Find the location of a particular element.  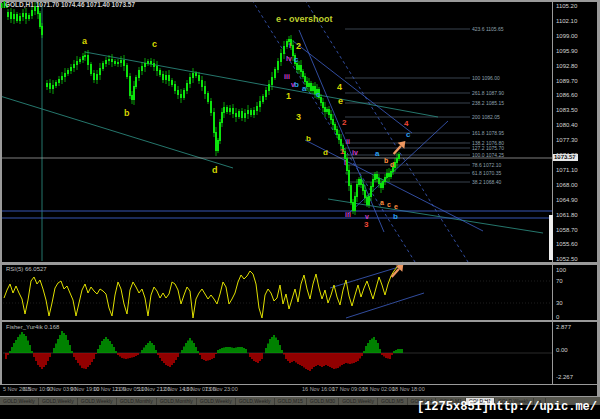

rsi-axis-label: 0 is located at coordinates (558, 317).